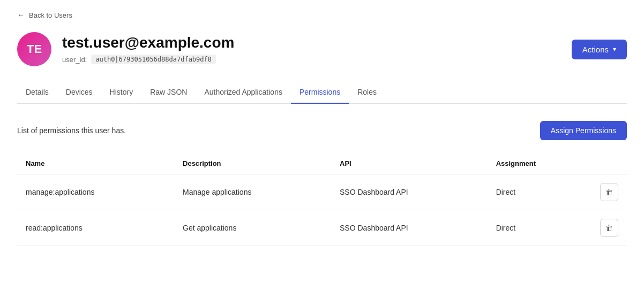 The width and height of the screenshot is (644, 306). Describe the element at coordinates (409, 164) in the screenshot. I see `col-header-api: API` at that location.